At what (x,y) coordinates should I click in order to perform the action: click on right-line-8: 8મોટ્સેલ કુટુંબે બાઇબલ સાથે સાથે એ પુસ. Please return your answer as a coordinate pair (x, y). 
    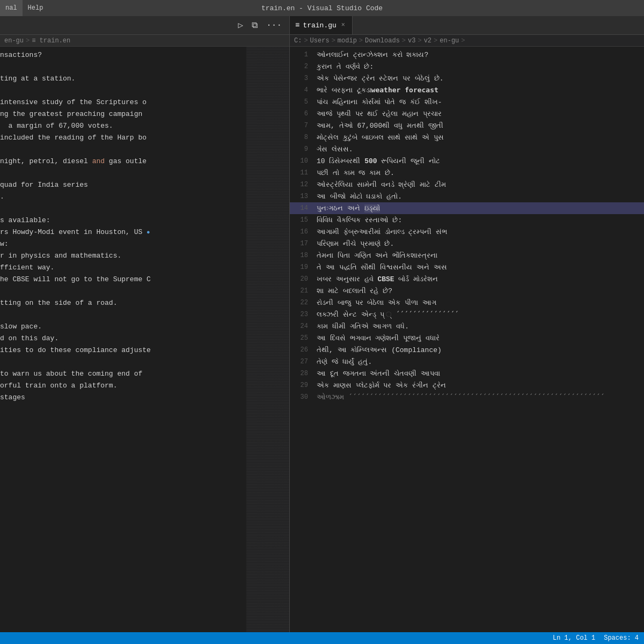
    Looking at the image, I should click on (467, 137).